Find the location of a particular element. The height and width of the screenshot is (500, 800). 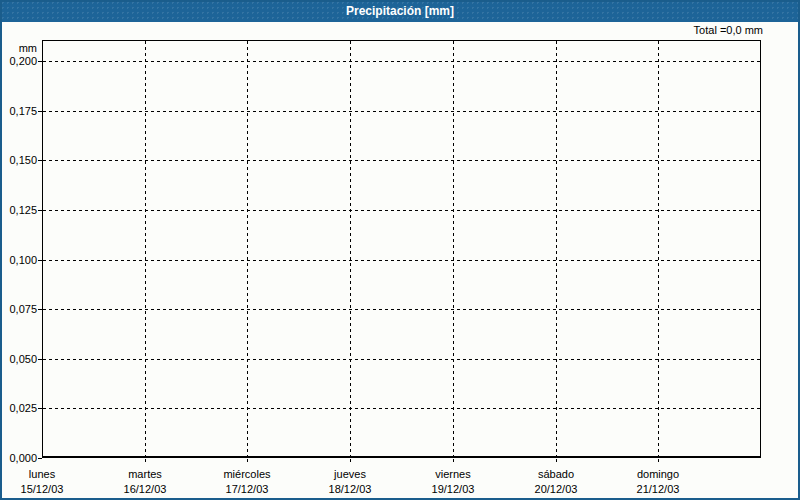

chart-title: Precipitación [mm] is located at coordinates (400, 11).